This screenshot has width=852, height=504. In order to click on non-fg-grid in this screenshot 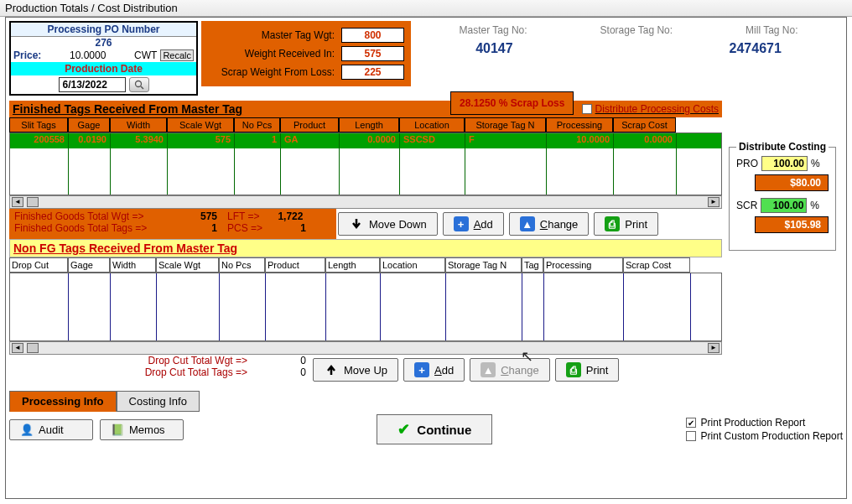, I will do `click(366, 307)`.